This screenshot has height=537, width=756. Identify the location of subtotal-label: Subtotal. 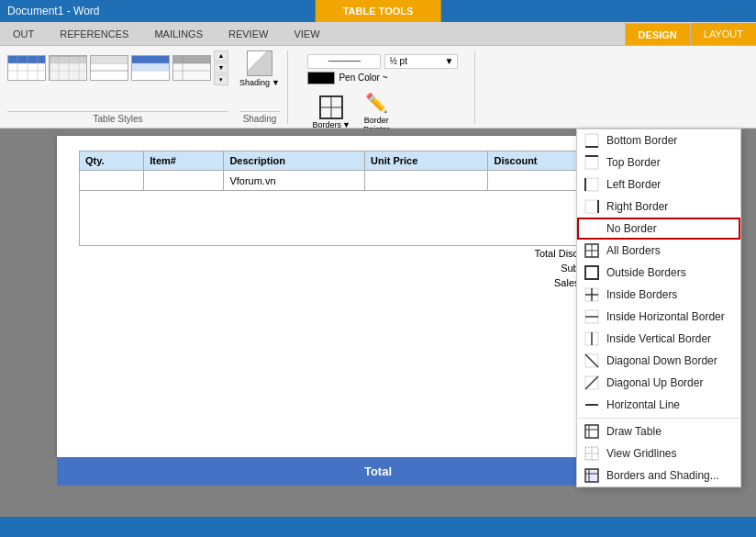
(341, 268).